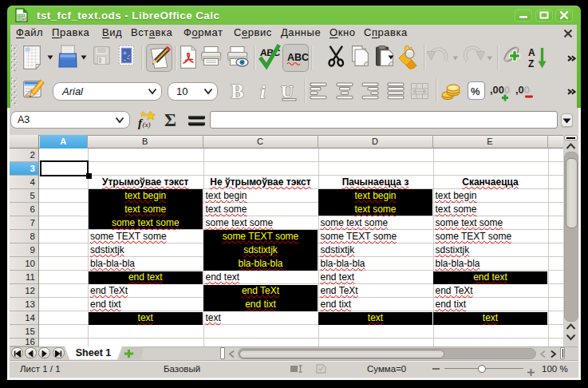  I want to click on svg-text: A, so click(531, 53).